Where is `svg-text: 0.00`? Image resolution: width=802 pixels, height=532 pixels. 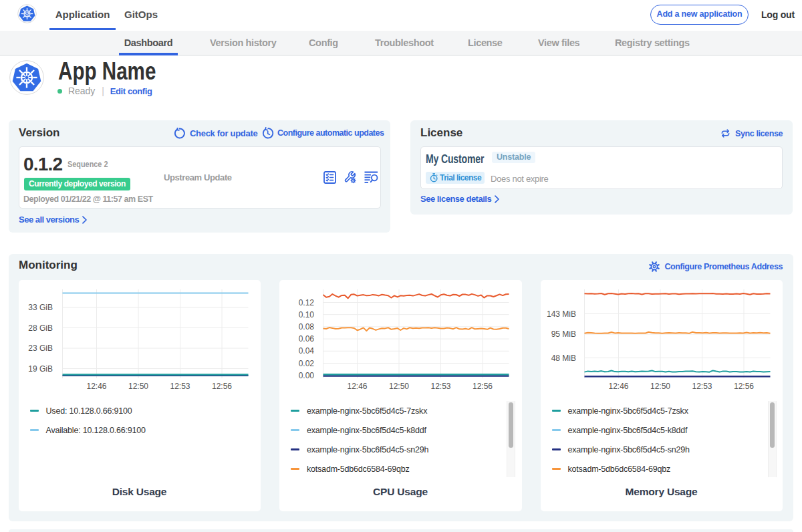 svg-text: 0.00 is located at coordinates (307, 376).